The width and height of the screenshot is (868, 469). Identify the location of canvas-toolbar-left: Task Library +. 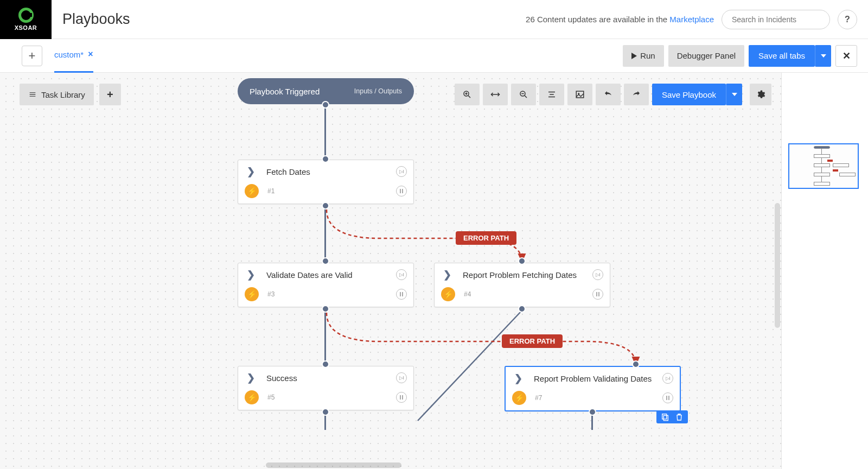
(71, 94).